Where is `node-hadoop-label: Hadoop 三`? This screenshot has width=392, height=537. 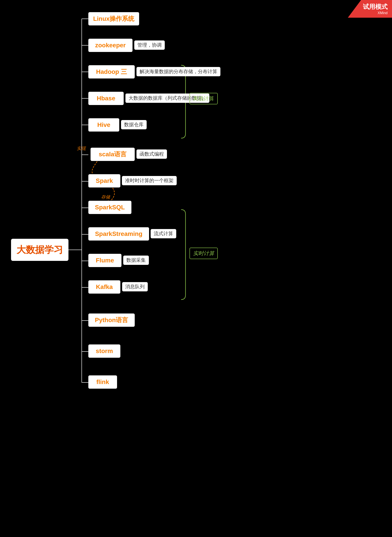
node-hadoop-label: Hadoop 三 is located at coordinates (112, 72).